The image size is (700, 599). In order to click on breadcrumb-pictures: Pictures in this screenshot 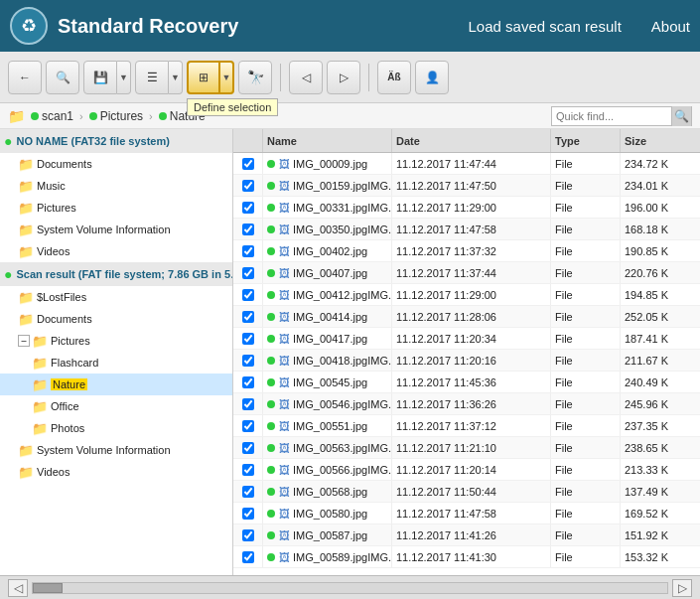, I will do `click(116, 116)`.